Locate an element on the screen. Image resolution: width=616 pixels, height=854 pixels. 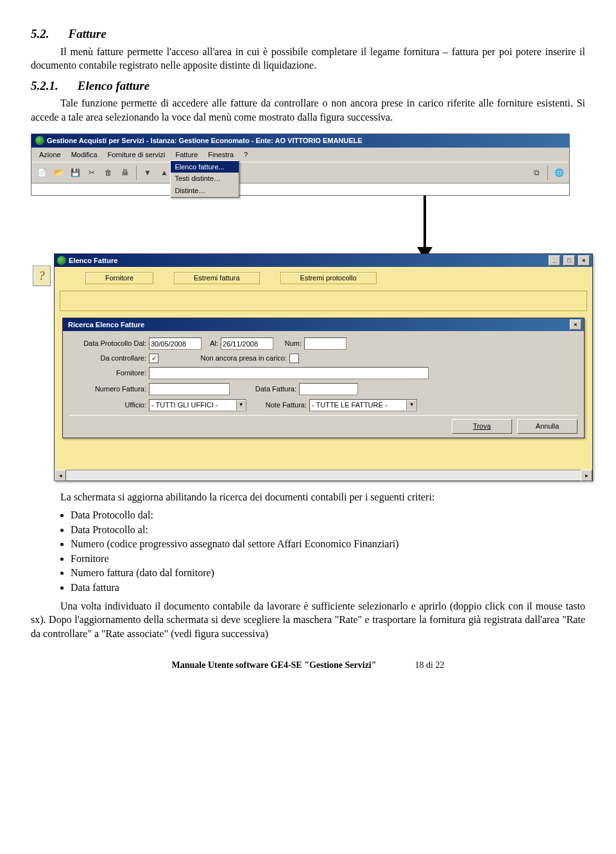
list-item: Numero fattura (dato dal fornitore) is located at coordinates (328, 574).